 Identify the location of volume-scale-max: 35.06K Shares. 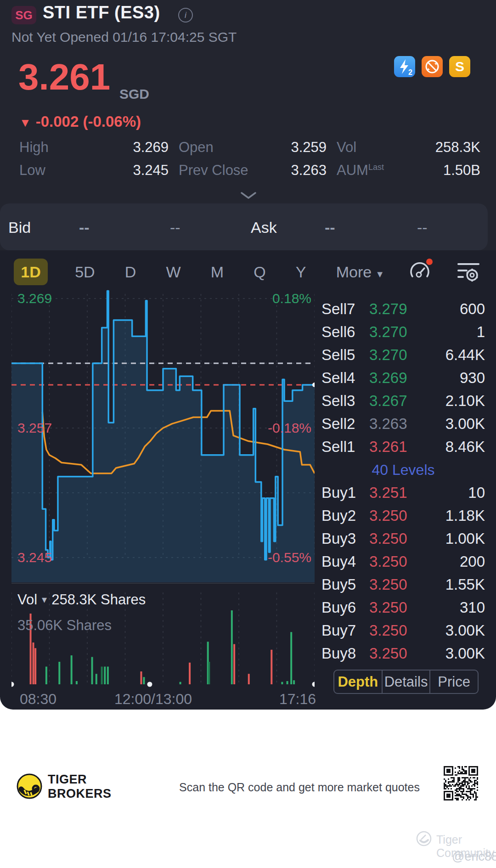
(64, 626).